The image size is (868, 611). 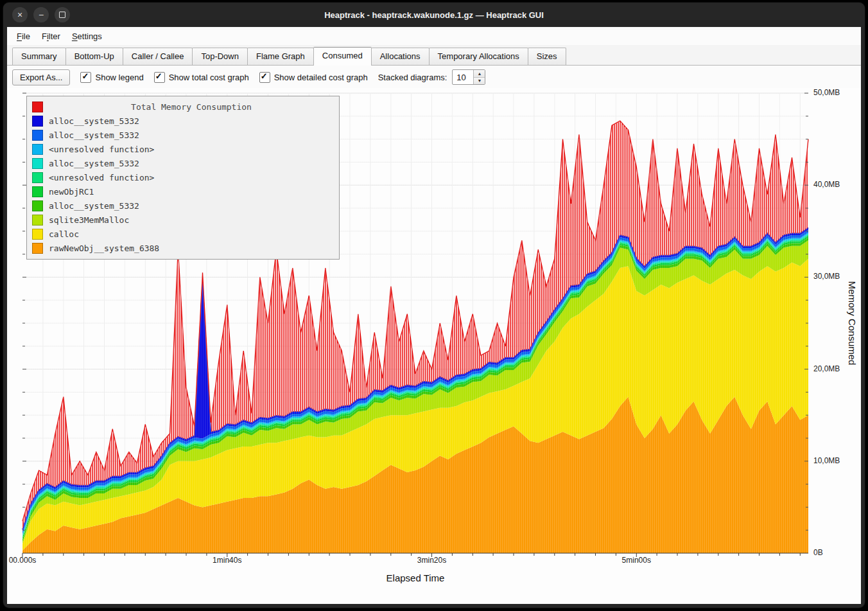 What do you see at coordinates (479, 81) in the screenshot?
I see `spin-down-icon: ▼` at bounding box center [479, 81].